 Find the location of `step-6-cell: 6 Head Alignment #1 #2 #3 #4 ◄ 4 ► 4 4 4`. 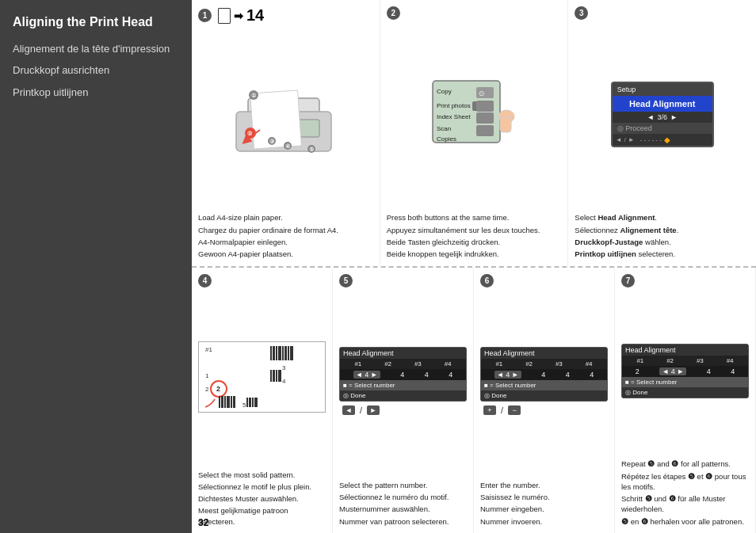

step-6-cell: 6 Head Alignment #1 #2 #3 #4 ◄ 4 ► 4 4 4 is located at coordinates (544, 401).